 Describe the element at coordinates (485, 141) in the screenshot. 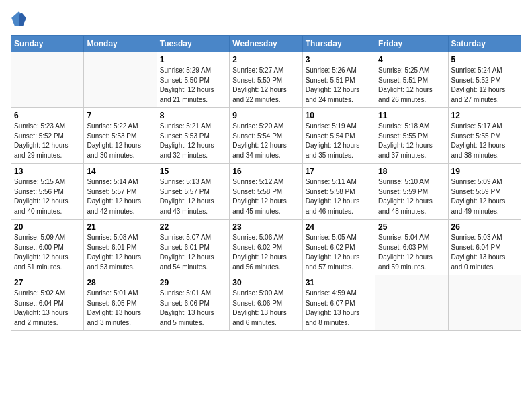

I see `day-detail: Sunrise: 5:17 AM Sunset: 5:55 PM Dayligh…` at that location.